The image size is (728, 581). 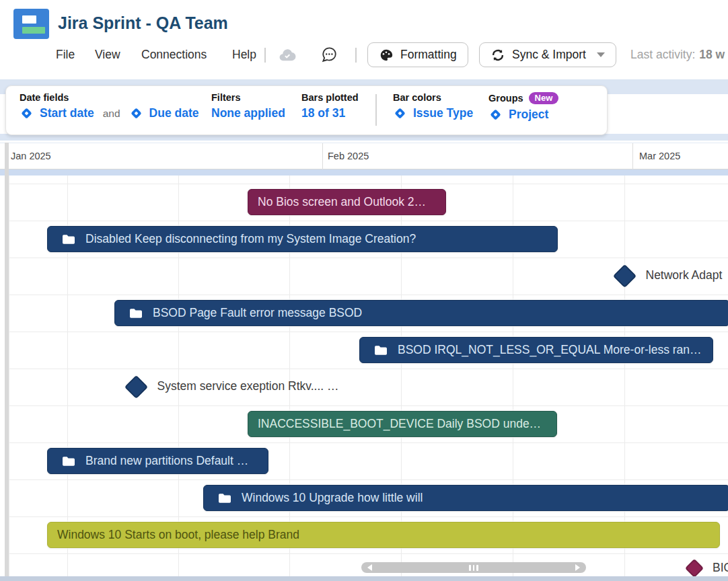 I want to click on due-date-link: Due date, so click(x=174, y=113).